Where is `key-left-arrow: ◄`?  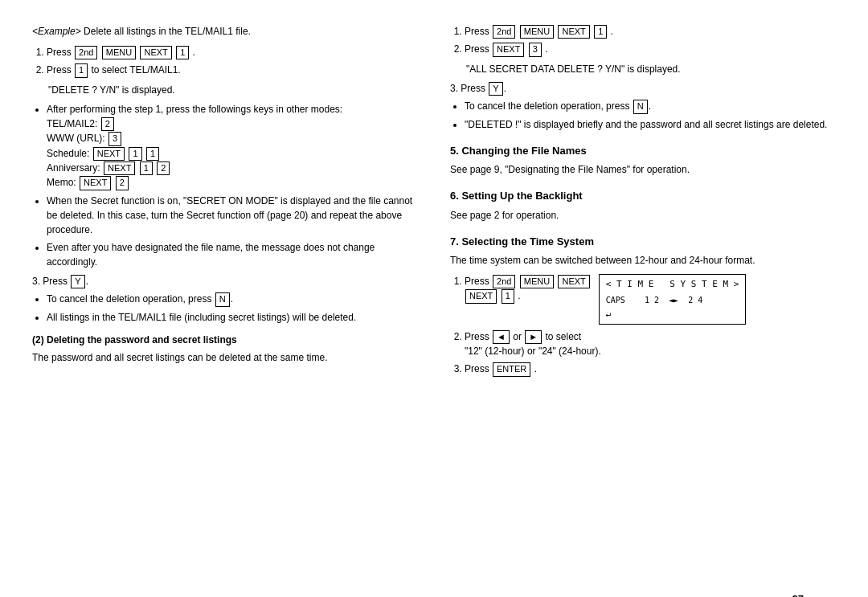
key-left-arrow: ◄ is located at coordinates (502, 337).